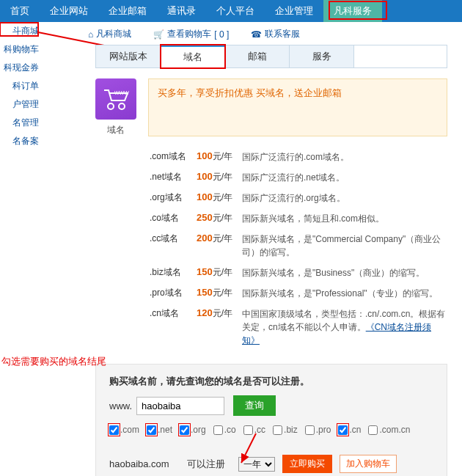 The image size is (462, 476). Describe the element at coordinates (221, 34) in the screenshot. I see `cart-count: [ 0 ]` at that location.